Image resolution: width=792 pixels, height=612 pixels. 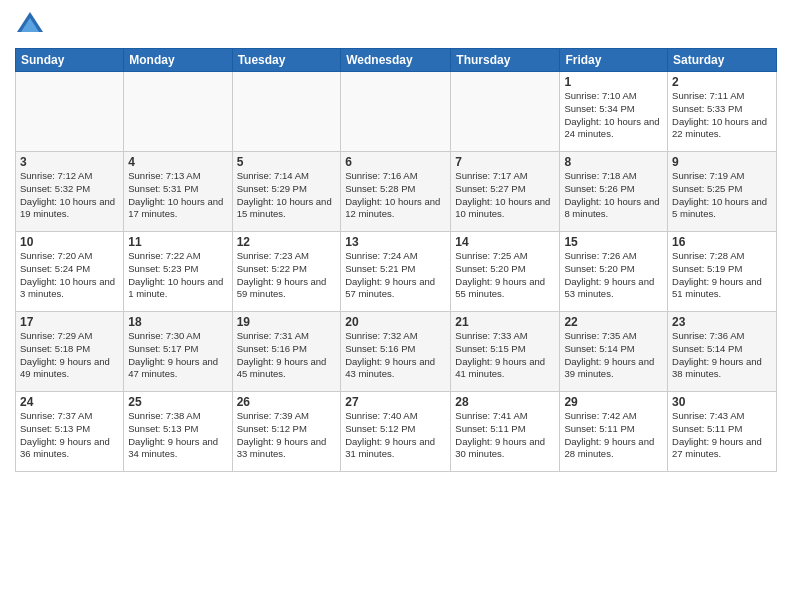 What do you see at coordinates (286, 192) in the screenshot?
I see `calendar-cell: 5Sunrise: 7:14 AM Sunset: 5:29 PM Daylig…` at bounding box center [286, 192].